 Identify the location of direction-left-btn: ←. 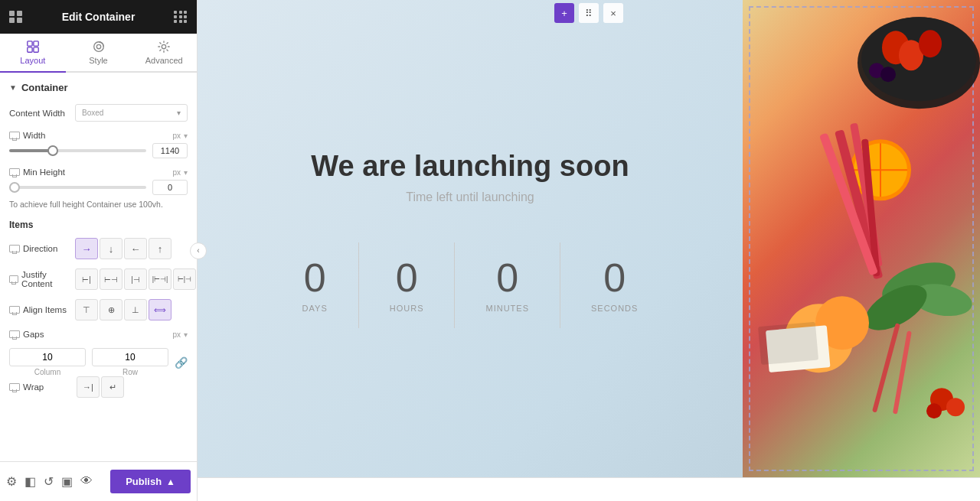
(136, 249).